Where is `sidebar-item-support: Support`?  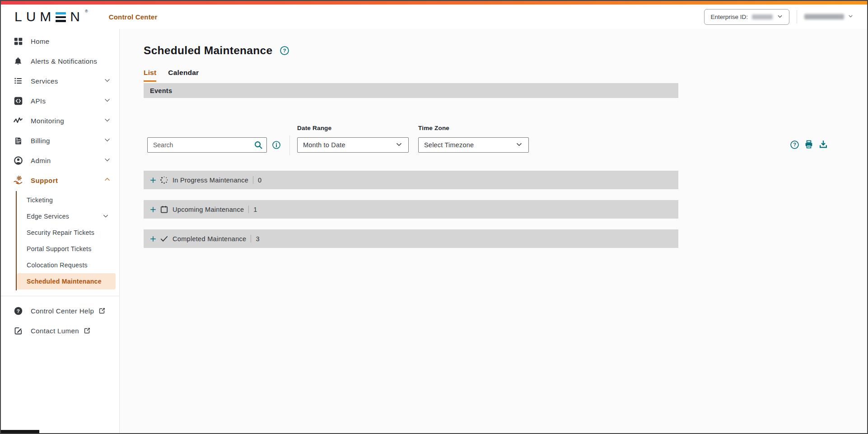 sidebar-item-support: Support is located at coordinates (60, 180).